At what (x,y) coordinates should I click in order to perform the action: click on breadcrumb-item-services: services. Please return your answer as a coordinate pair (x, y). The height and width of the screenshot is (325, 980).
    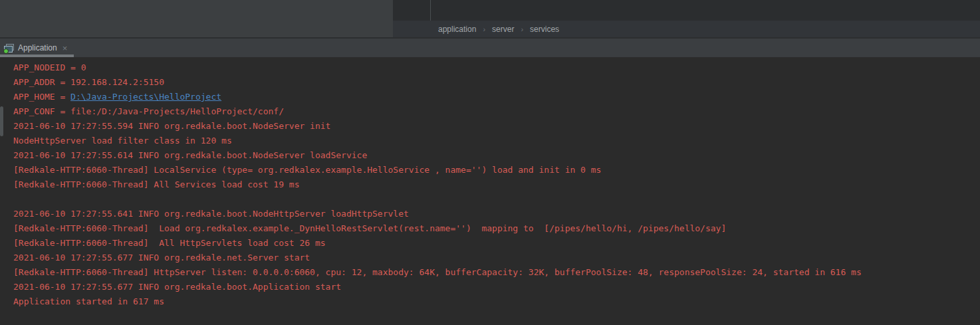
    Looking at the image, I should click on (545, 29).